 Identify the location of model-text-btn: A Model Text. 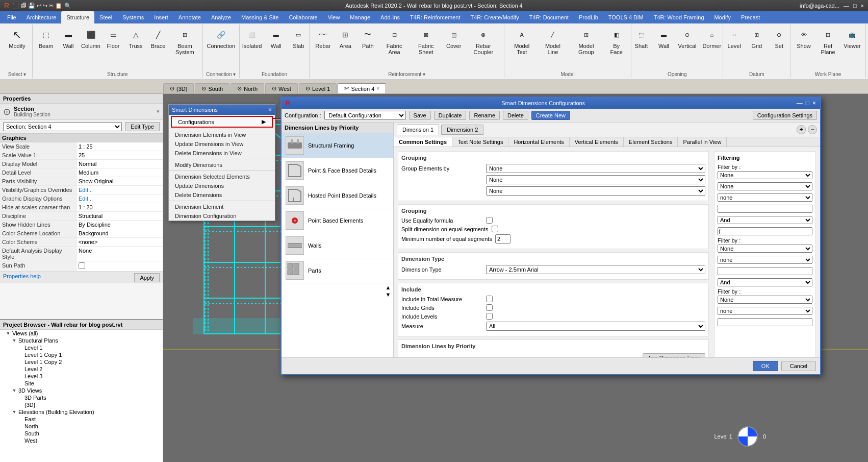
(522, 41).